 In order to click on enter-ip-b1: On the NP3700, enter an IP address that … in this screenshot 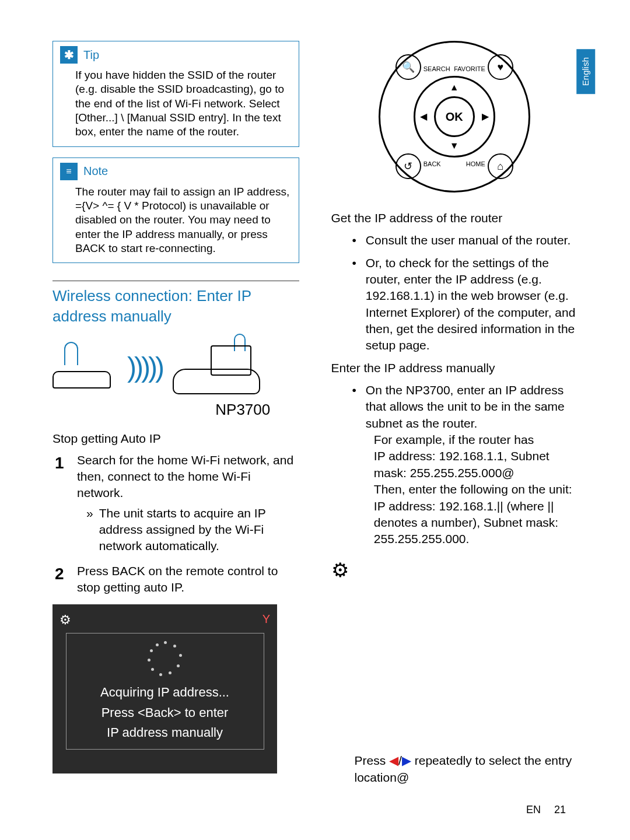, I will do `click(471, 407)`.